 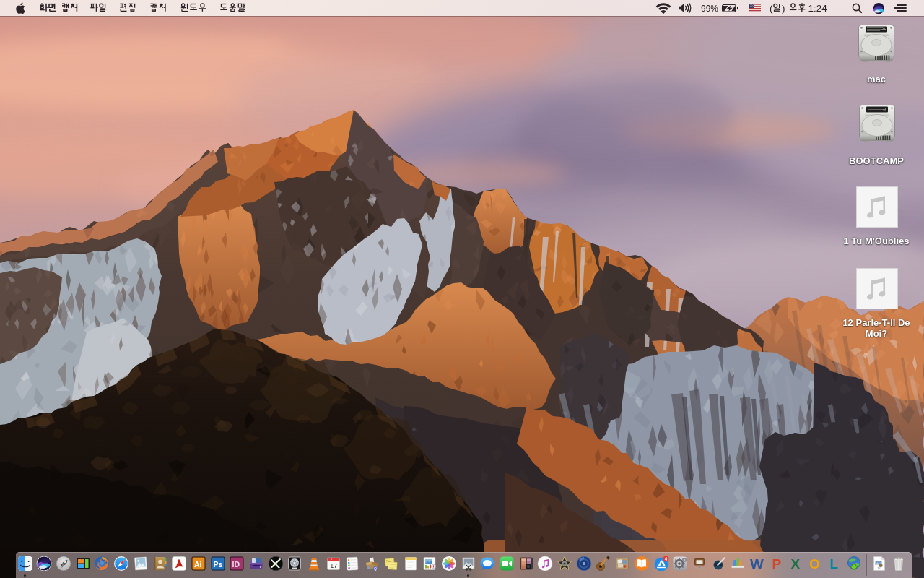 I want to click on svg-text: 99%, so click(x=710, y=9).